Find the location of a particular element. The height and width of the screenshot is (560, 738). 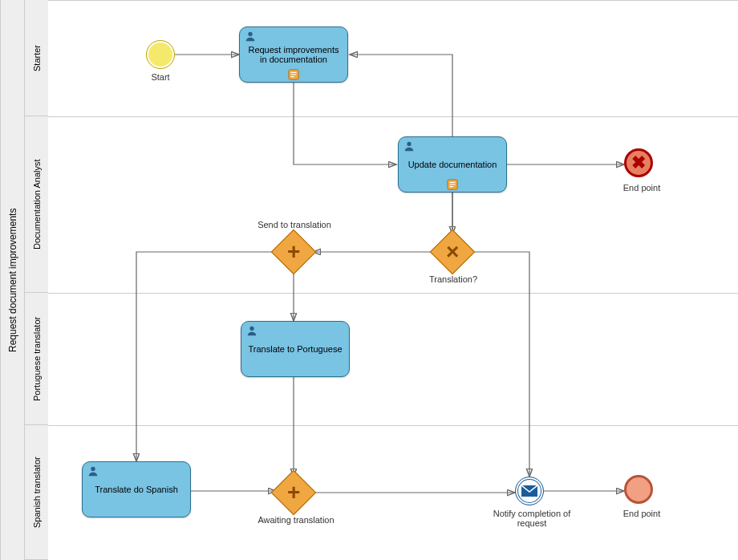

task-label: Request improvements in documentation is located at coordinates (294, 55).